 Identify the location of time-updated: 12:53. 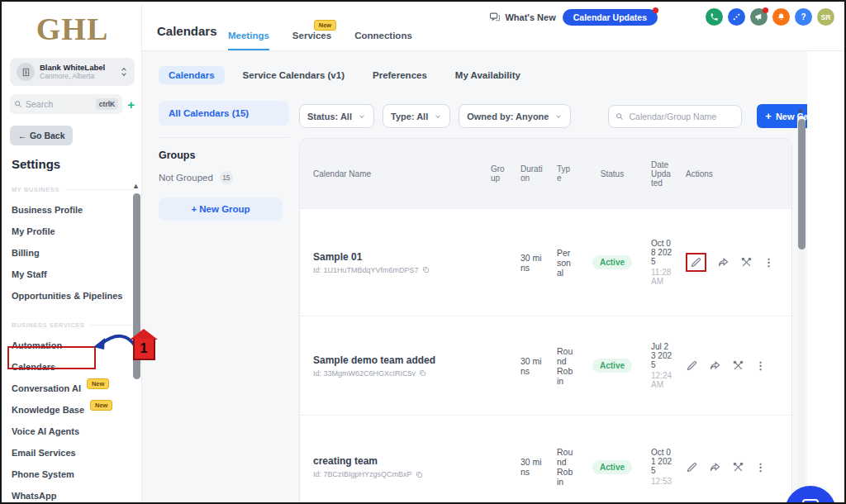
(662, 481).